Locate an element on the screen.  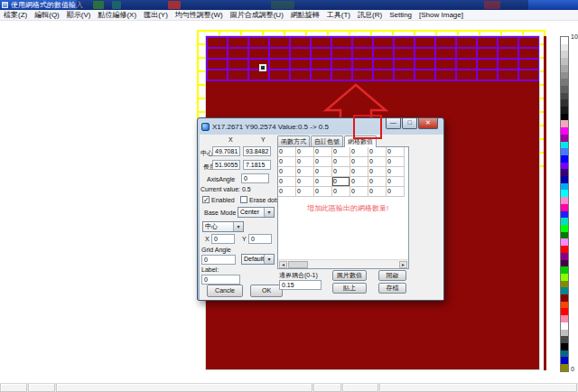
center-x-field: 49.7081 is located at coordinates (226, 152).